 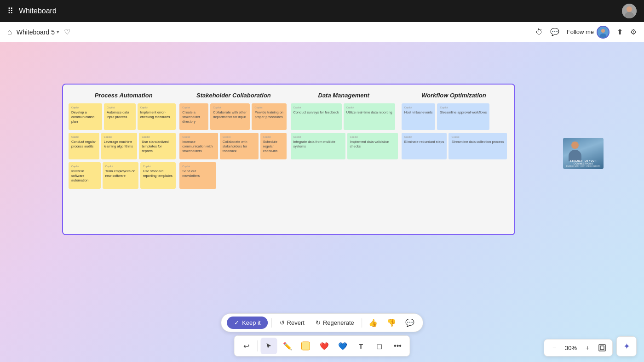 I want to click on thumbnail-text: STRENGTHEN YOUR CONNECTIONS, so click(x=583, y=162).